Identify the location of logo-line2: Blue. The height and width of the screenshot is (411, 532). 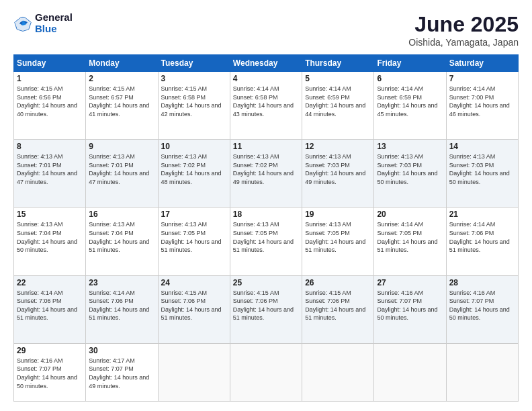
(54, 30).